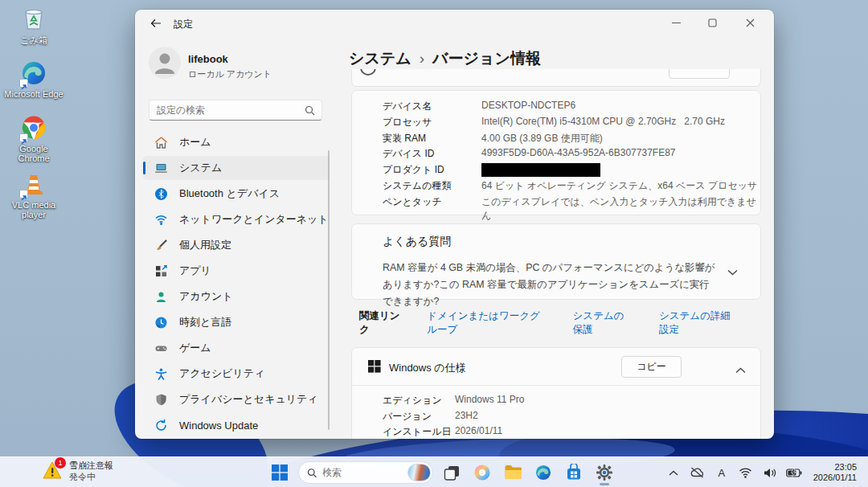  What do you see at coordinates (161, 297) in the screenshot?
I see `account-icon` at bounding box center [161, 297].